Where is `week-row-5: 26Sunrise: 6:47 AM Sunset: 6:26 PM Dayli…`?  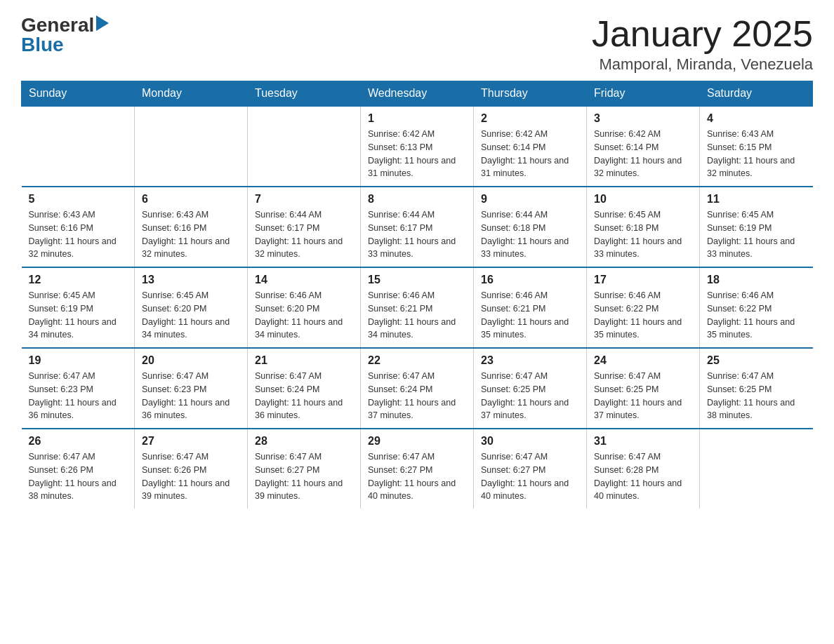 week-row-5: 26Sunrise: 6:47 AM Sunset: 6:26 PM Dayli… is located at coordinates (417, 469).